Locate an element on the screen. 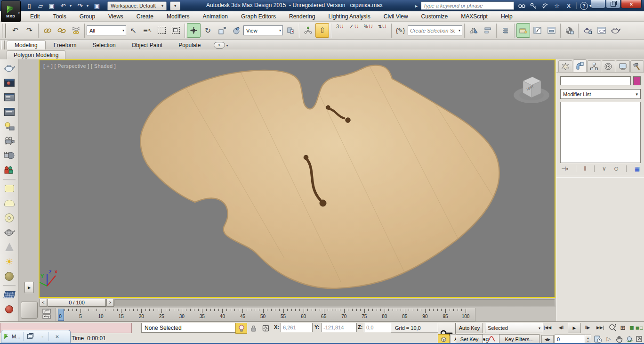  absolute-offset-mode-toggle is located at coordinates (266, 328).